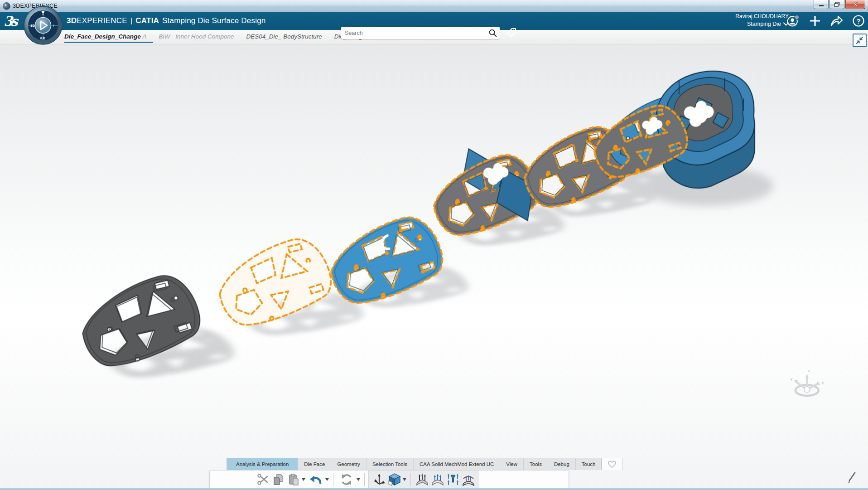  I want to click on undo-options-caret, so click(327, 480).